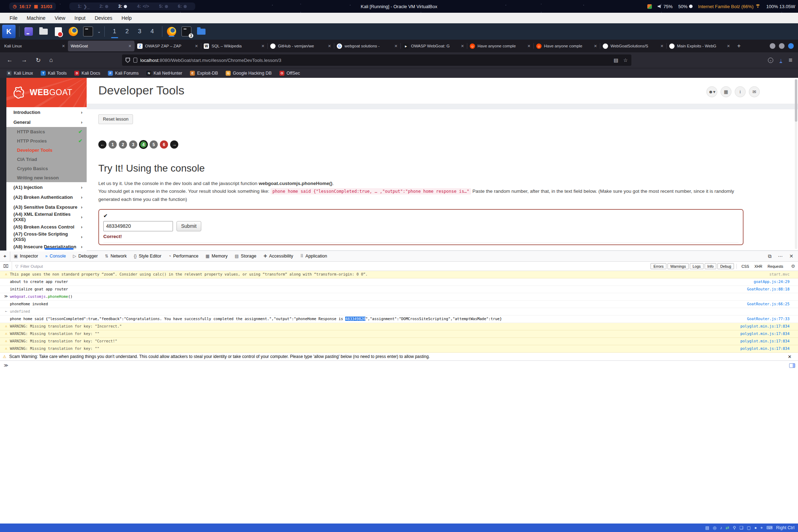 This screenshot has height=532, width=798. I want to click on new-tab-button: +, so click(739, 46).